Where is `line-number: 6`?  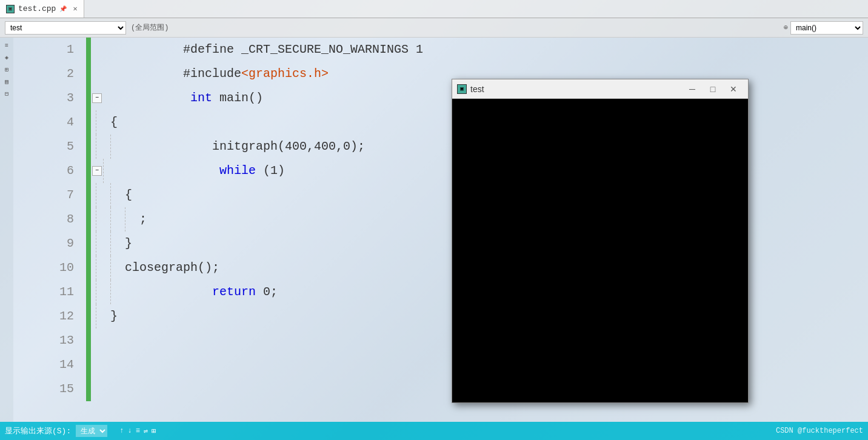
line-number: 6 is located at coordinates (50, 171).